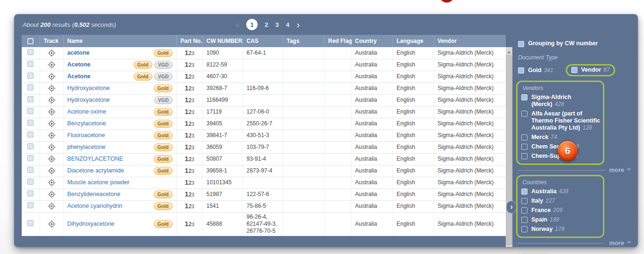 The image size is (644, 254). Describe the element at coordinates (561, 201) in the screenshot. I see `country-option: Italy227` at that location.